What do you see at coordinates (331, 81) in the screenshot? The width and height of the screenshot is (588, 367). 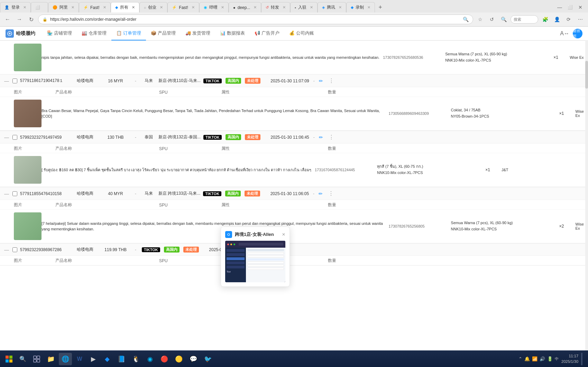 I see `more-action-1: ⋮` at bounding box center [331, 81].